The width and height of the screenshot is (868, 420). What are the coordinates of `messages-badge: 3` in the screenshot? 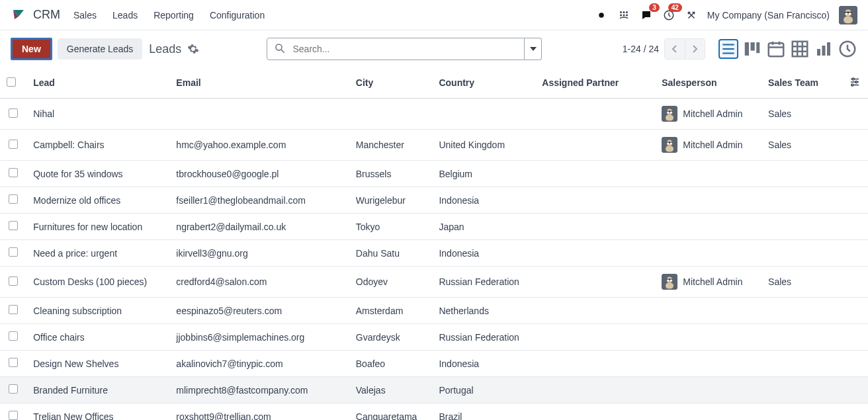 It's located at (654, 8).